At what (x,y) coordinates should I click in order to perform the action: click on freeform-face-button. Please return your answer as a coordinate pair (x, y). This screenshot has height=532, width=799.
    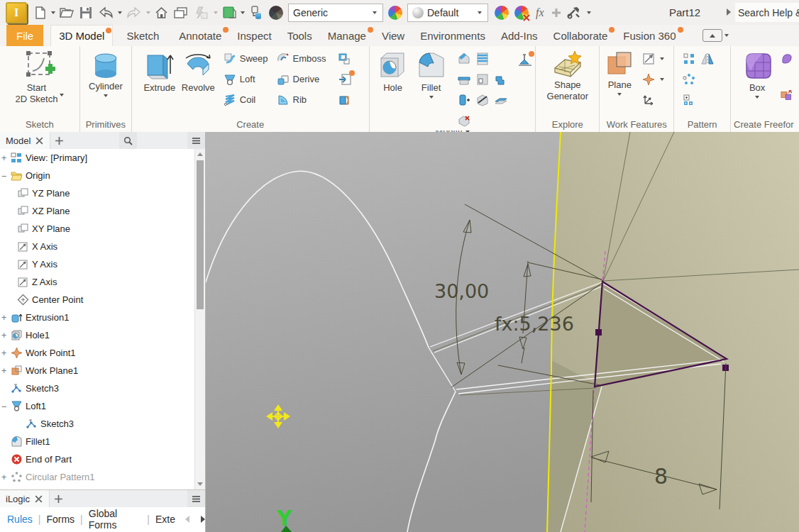
    Looking at the image, I should click on (787, 58).